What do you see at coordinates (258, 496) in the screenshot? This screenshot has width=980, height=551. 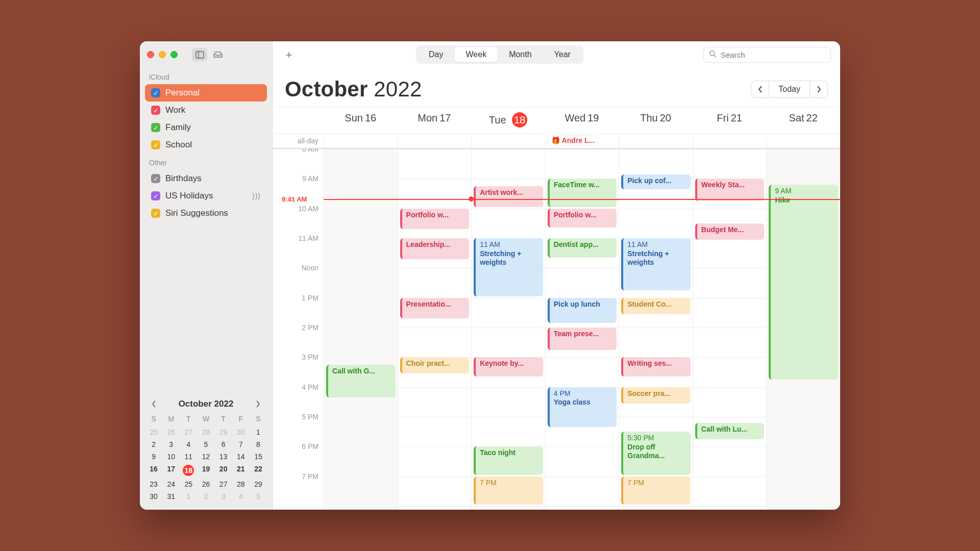 I see `mini-day: 5` at bounding box center [258, 496].